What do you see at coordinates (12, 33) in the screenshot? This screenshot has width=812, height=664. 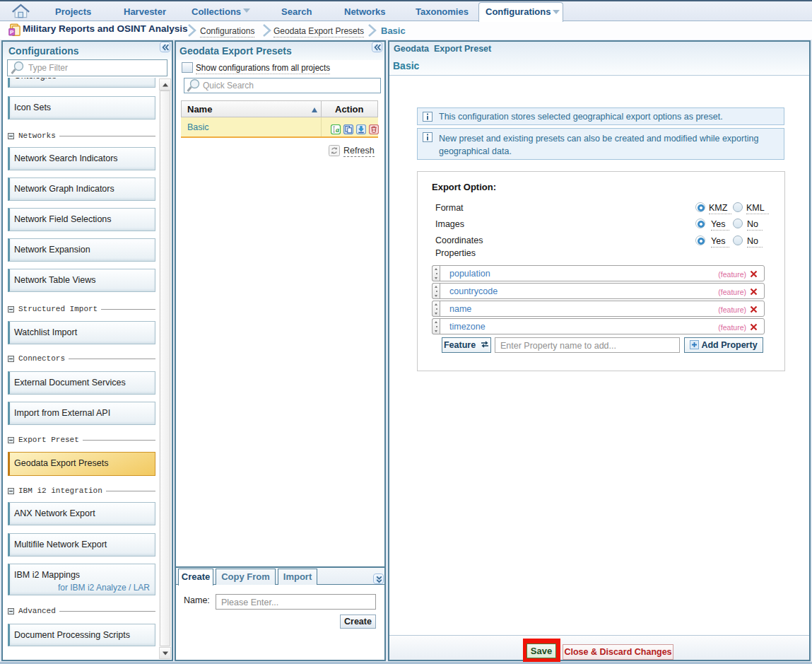 I see `svg-text: P` at bounding box center [12, 33].